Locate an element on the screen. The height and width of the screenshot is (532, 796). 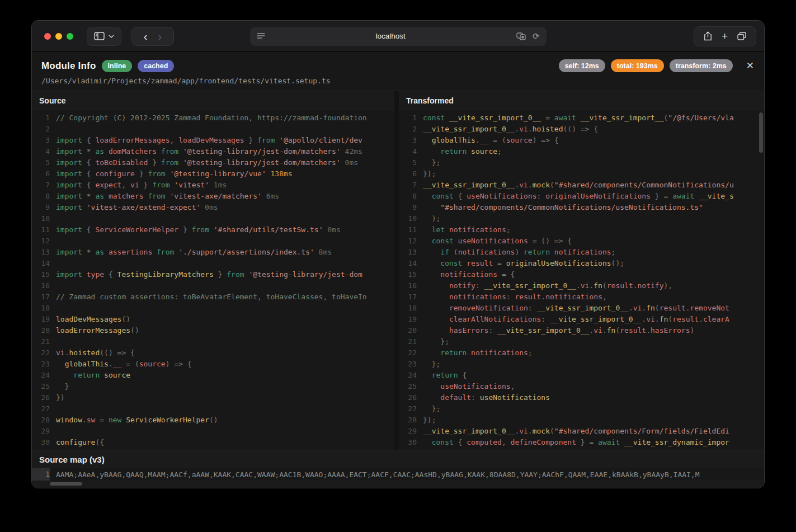
line-number: 12 is located at coordinates (41, 241).